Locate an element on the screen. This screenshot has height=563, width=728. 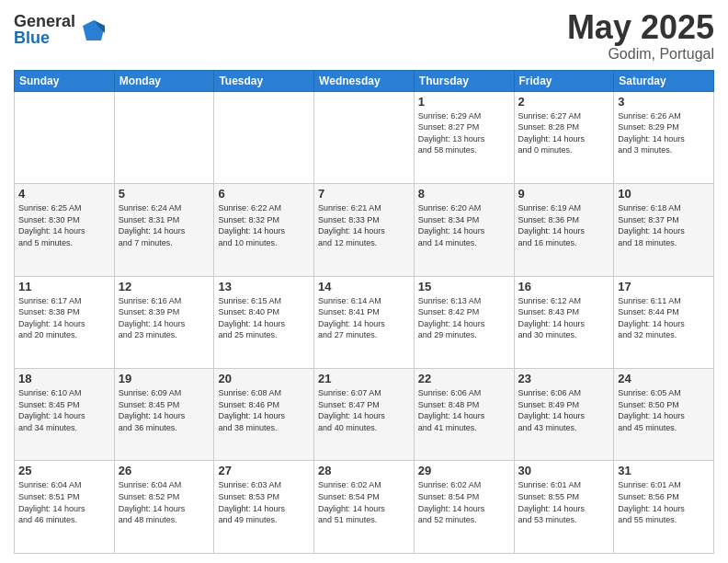
calendar-cell: 4Sunrise: 6:25 AM Sunset: 8:30 PM Daylig… is located at coordinates (64, 230).